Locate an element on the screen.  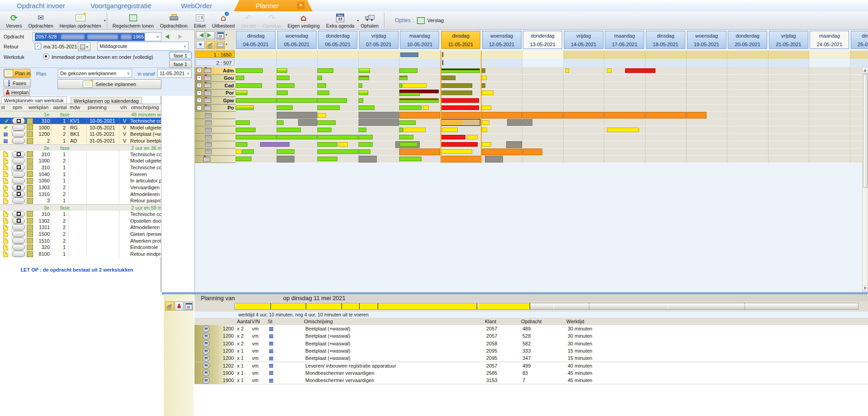
opdracht-combobox: 2057-528 : 1965 ∨ is located at coordinates (97, 37).